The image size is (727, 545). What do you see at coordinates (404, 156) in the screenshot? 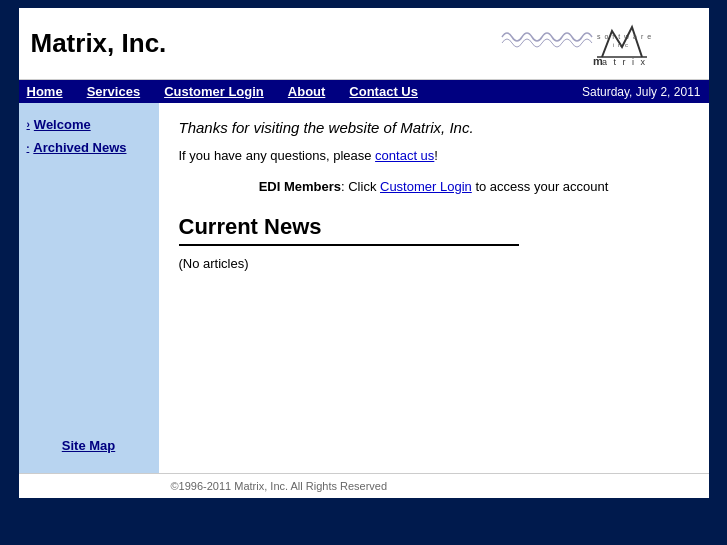
I see `contact-us-link: contact us` at bounding box center [404, 156].